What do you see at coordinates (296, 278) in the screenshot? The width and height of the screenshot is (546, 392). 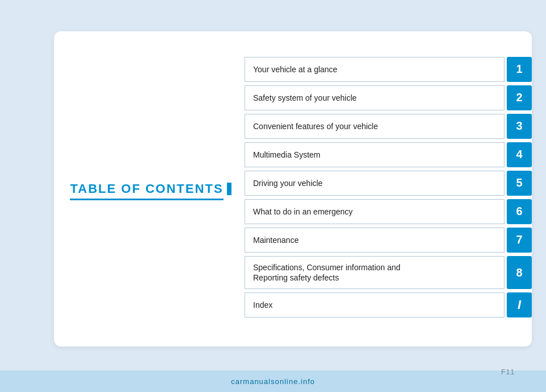 I see `toc-item-label-8-line2: Reporting safety defects` at bounding box center [296, 278].